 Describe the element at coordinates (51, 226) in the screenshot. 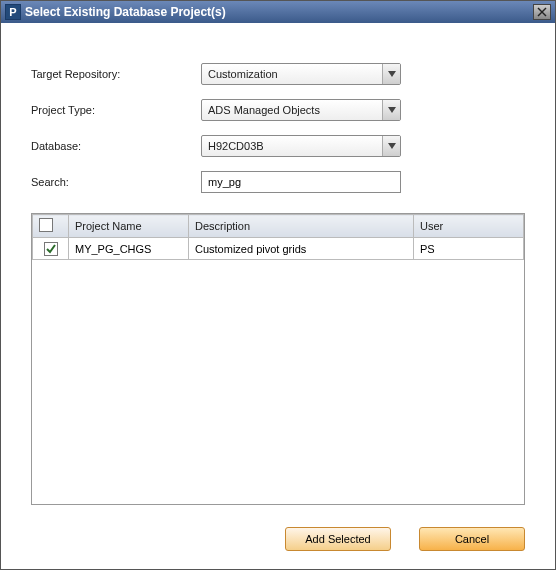

I see `header-checkbox` at that location.